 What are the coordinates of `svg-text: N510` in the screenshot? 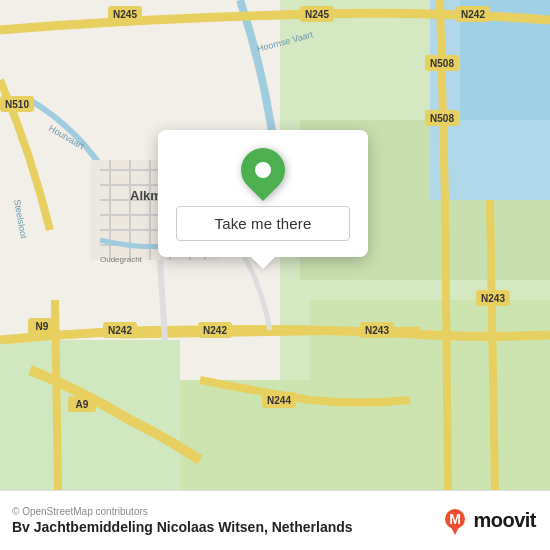 It's located at (17, 104).